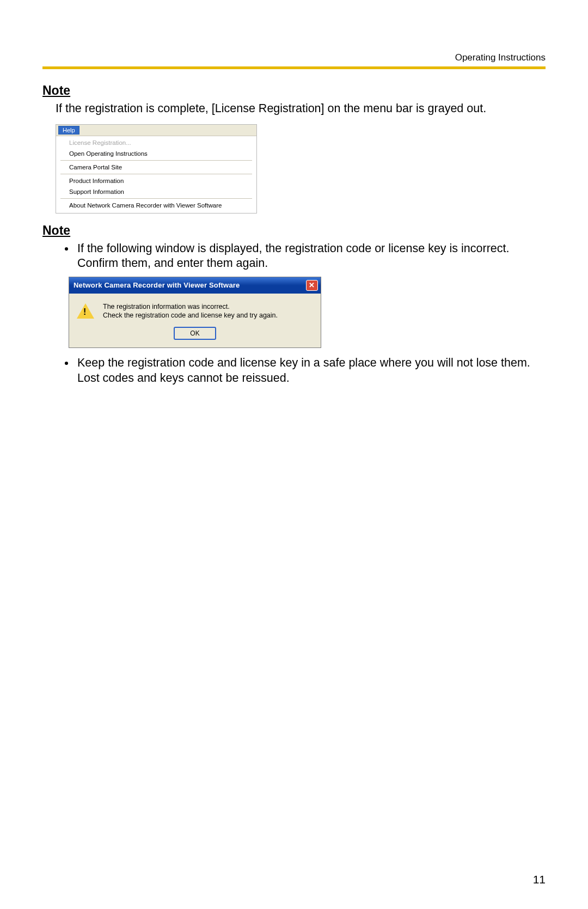 Image resolution: width=588 pixels, height=909 pixels. I want to click on dialog-body: The registration information was incorre…, so click(195, 310).